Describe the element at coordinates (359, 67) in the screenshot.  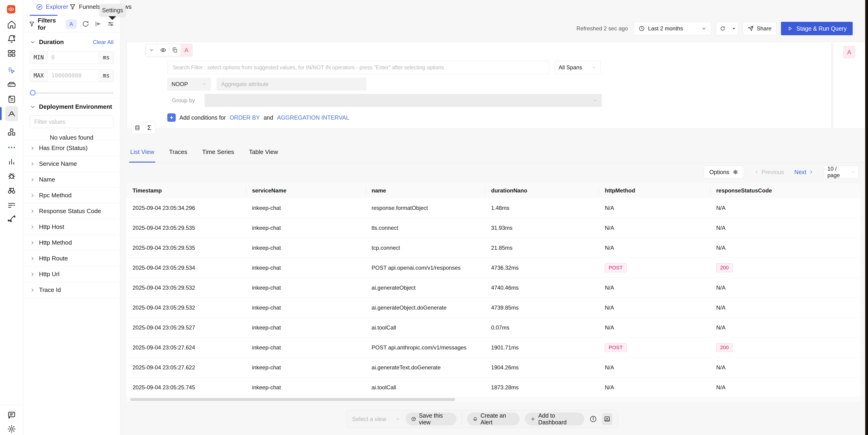
I see `search-filter-input` at that location.